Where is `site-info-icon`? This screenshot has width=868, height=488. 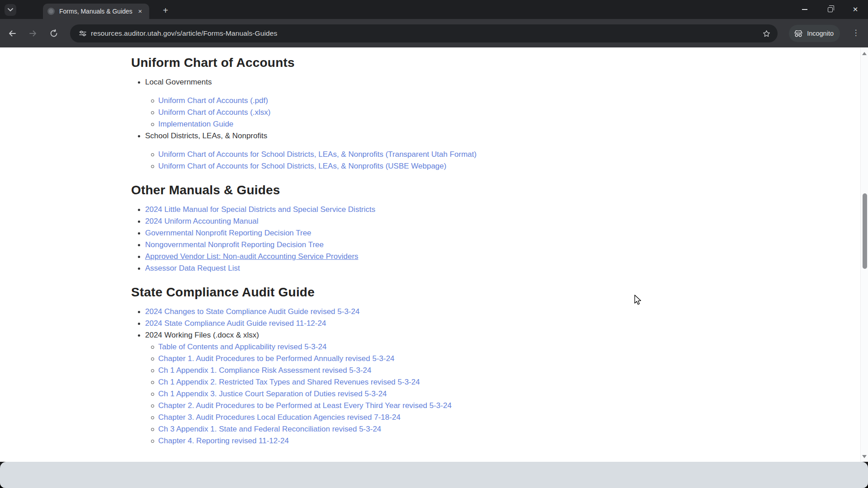
site-info-icon is located at coordinates (83, 33).